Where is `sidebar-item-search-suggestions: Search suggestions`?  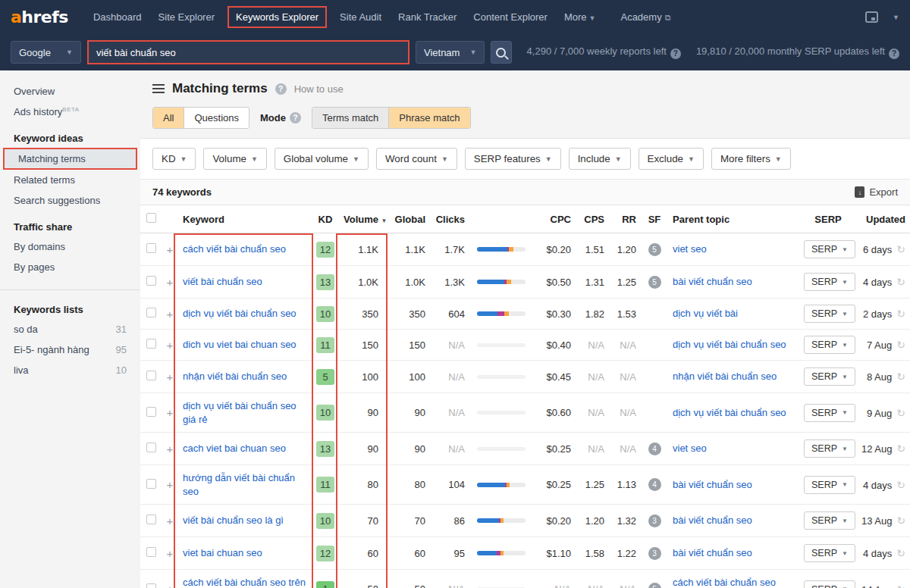
sidebar-item-search-suggestions: Search suggestions is located at coordinates (70, 200).